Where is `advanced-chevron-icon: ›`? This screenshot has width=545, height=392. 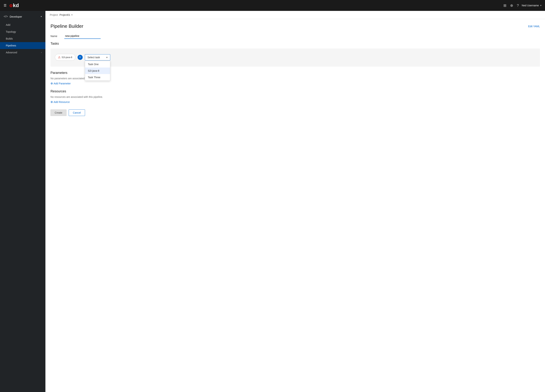 advanced-chevron-icon: › is located at coordinates (41, 52).